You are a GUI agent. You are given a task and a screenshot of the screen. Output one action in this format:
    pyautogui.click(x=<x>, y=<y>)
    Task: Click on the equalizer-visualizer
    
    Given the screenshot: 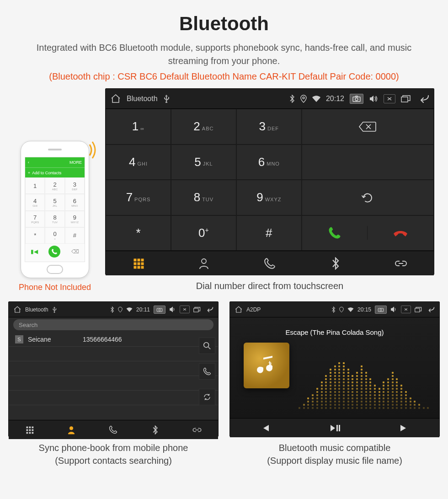 What is the action you would take?
    pyautogui.click(x=364, y=377)
    